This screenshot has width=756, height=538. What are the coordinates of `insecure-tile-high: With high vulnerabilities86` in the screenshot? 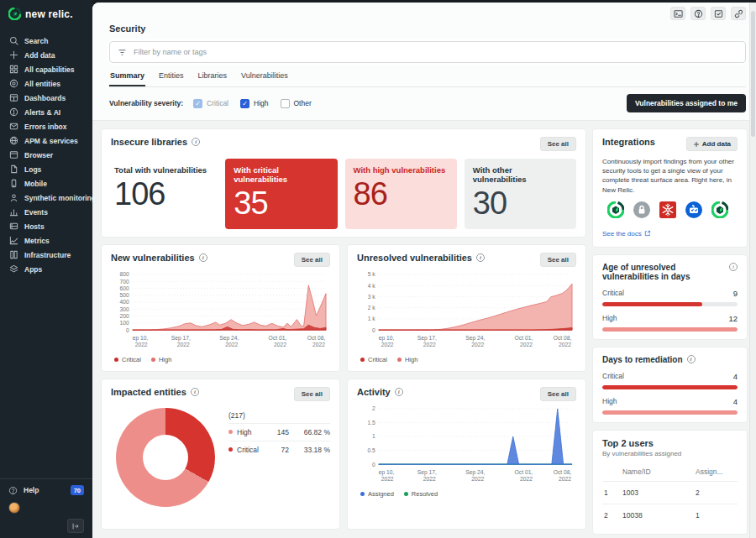 It's located at (402, 194).